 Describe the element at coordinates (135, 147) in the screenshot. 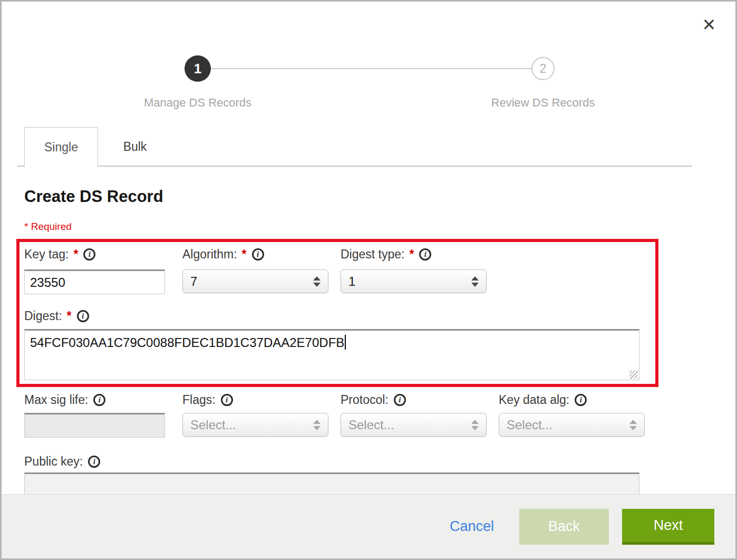

I see `tab-bulk: Bulk` at that location.